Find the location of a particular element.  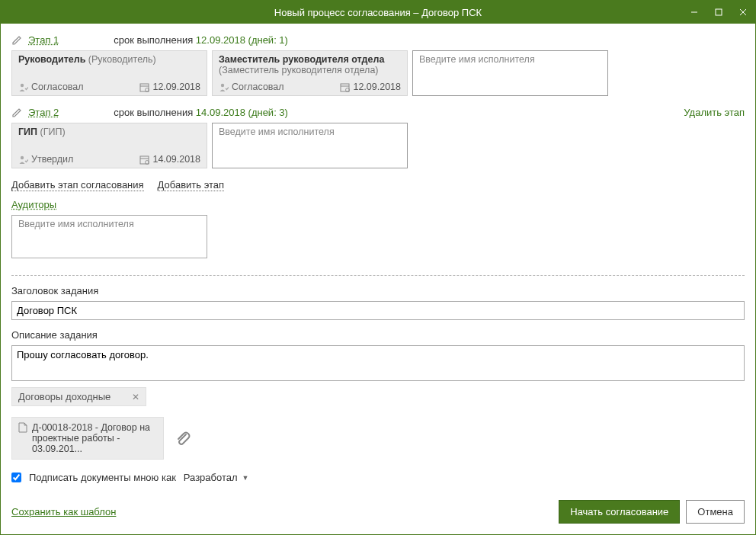

stage1-header: Этап 1 срок выполнения 12.09.2018 (дней:… is located at coordinates (378, 40).